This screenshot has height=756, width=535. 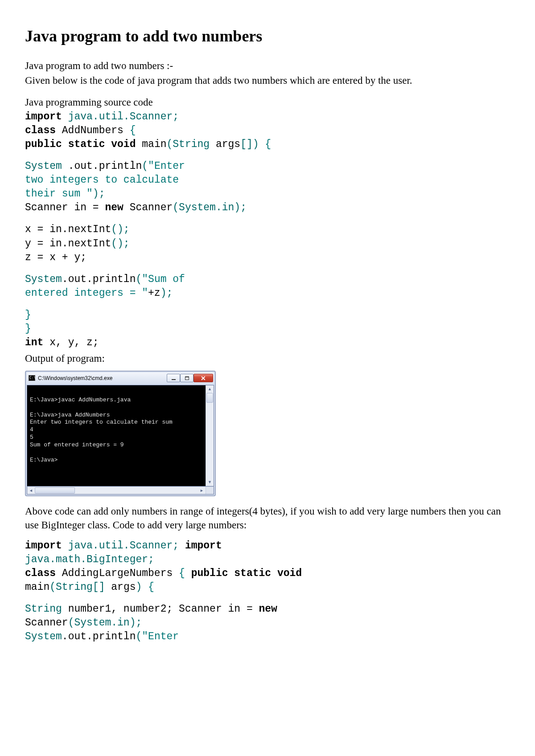 I want to click on paren-close: ), so click(x=139, y=587).